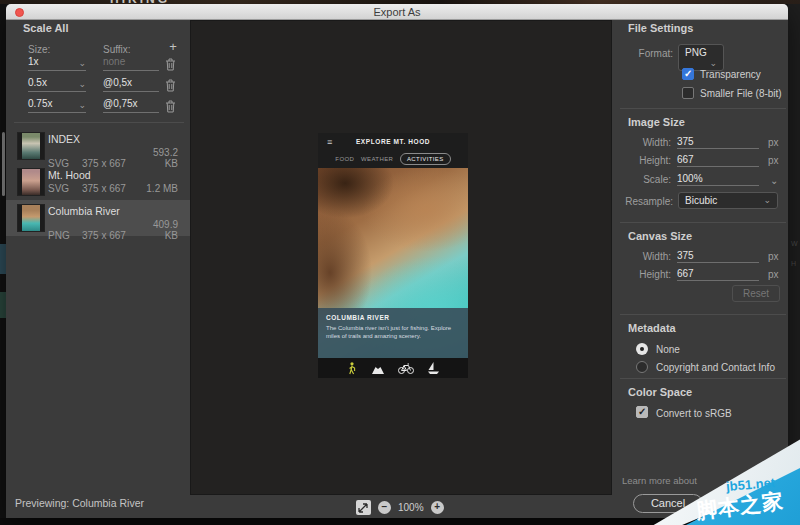 This screenshot has height=525, width=800. Describe the element at coordinates (656, 122) in the screenshot. I see `image-size-title: Image Size` at that location.